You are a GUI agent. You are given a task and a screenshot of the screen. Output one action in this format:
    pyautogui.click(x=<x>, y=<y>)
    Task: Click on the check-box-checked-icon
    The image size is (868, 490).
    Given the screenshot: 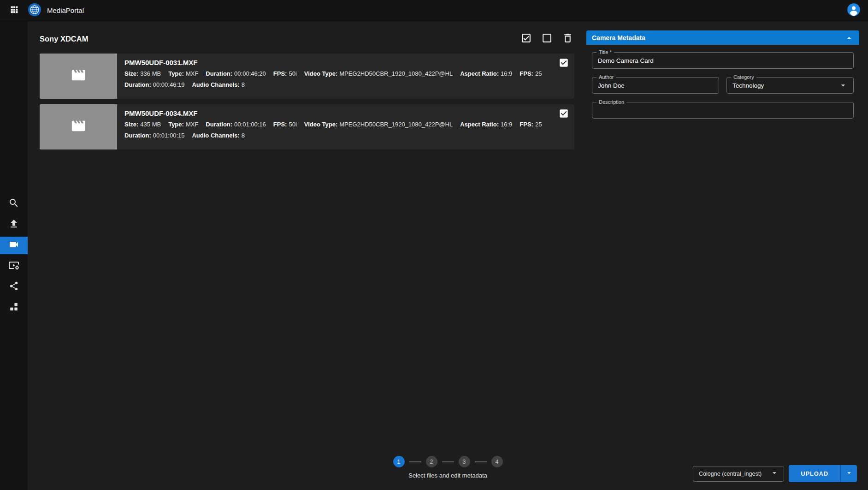 What is the action you would take?
    pyautogui.click(x=526, y=39)
    